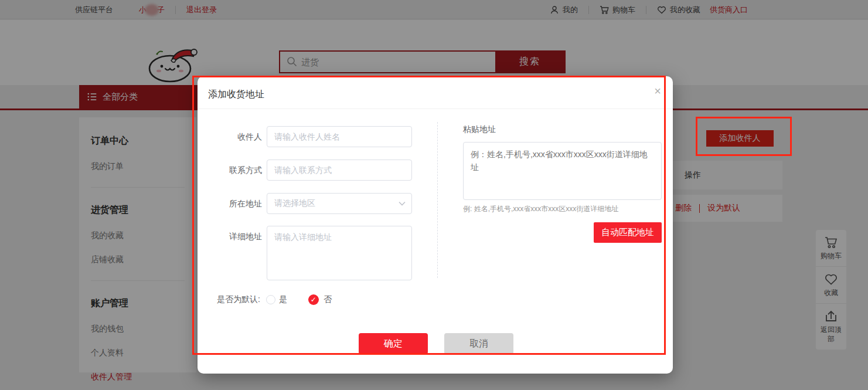 The width and height of the screenshot is (868, 390). What do you see at coordinates (236, 95) in the screenshot?
I see `modal-title: 添加收货地址` at bounding box center [236, 95].